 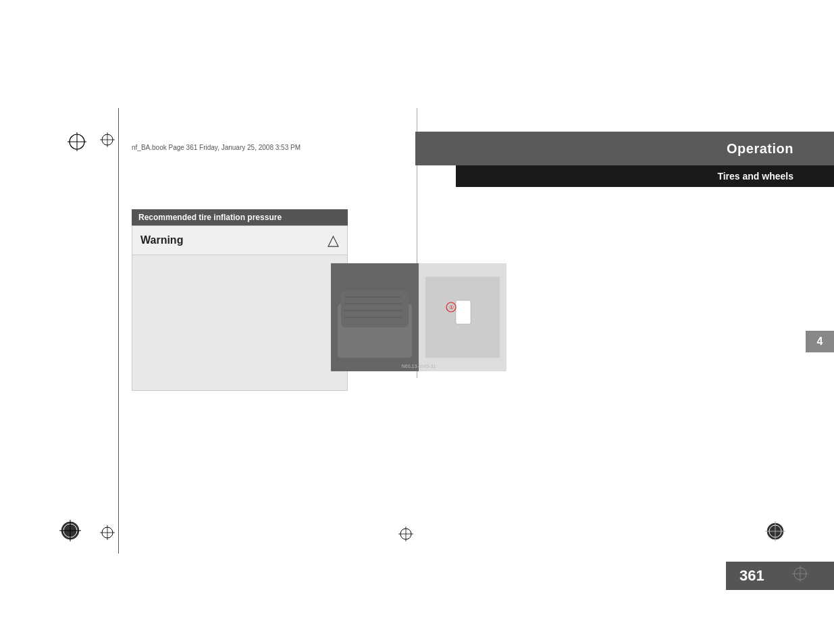 What do you see at coordinates (240, 308) in the screenshot?
I see `warning-box: Warning △` at bounding box center [240, 308].